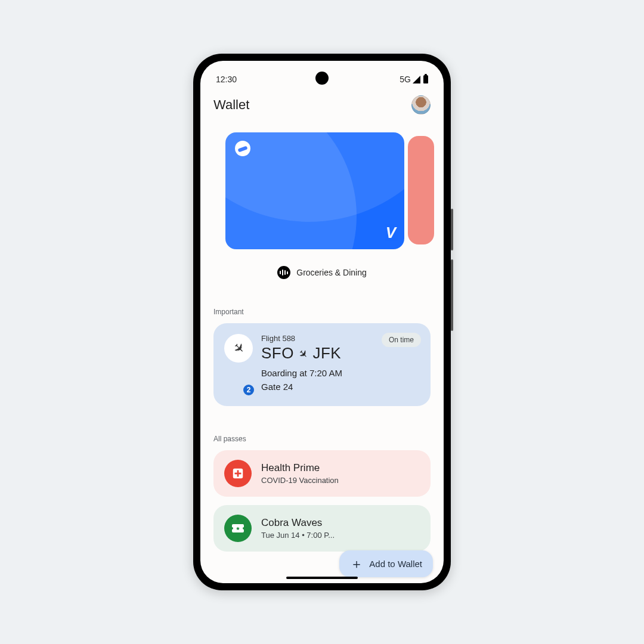 Image resolution: width=644 pixels, height=644 pixels. Describe the element at coordinates (421, 190) in the screenshot. I see `payment-card-secondary` at that location.